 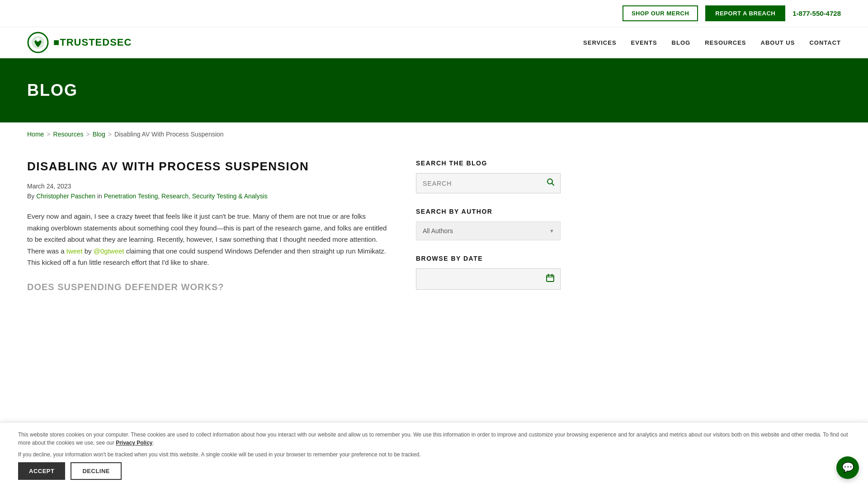 What do you see at coordinates (169, 134) in the screenshot?
I see `breadcrumb-current: Disabling AV With Process Suspension` at bounding box center [169, 134].